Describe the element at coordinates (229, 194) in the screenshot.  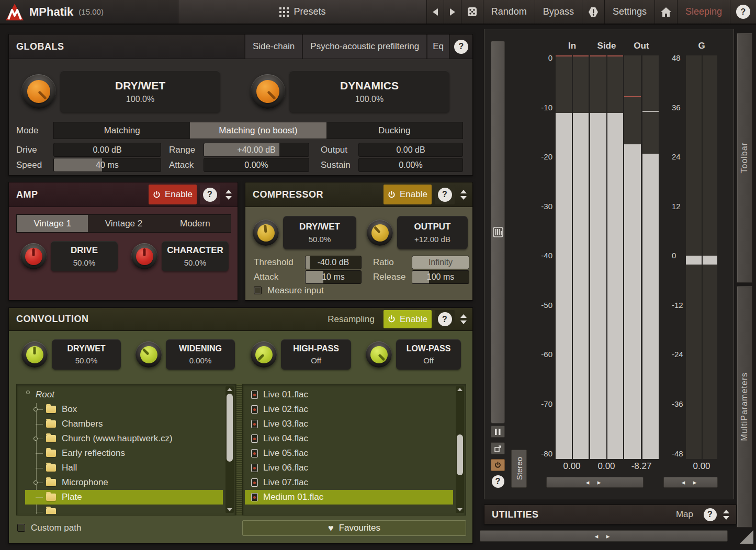
I see `amp-preset-stepper` at that location.